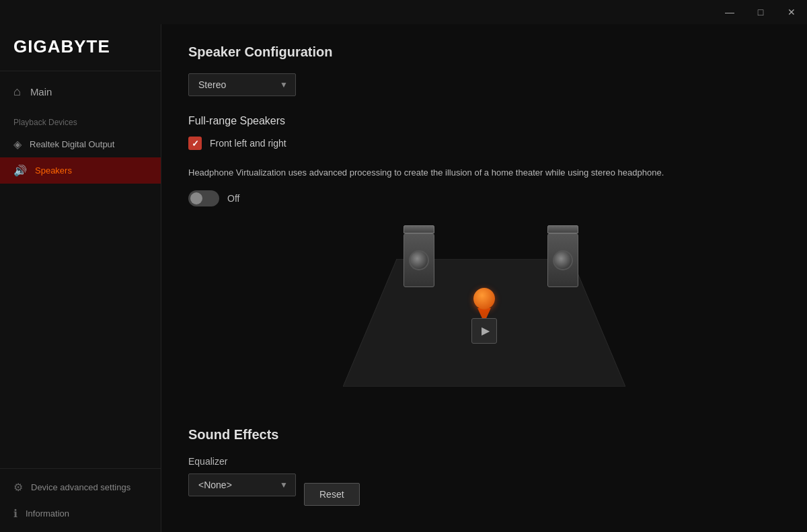 The width and height of the screenshot is (807, 532). What do you see at coordinates (47, 514) in the screenshot?
I see `information-label: Information` at bounding box center [47, 514].